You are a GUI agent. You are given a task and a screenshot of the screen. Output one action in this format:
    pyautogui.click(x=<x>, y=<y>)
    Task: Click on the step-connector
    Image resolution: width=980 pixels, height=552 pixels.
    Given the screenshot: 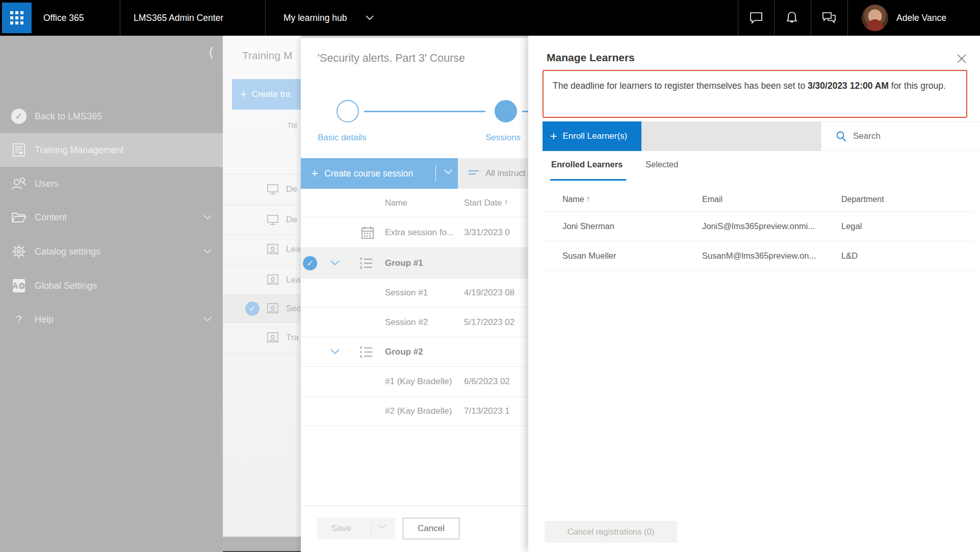 What is the action you would take?
    pyautogui.click(x=425, y=111)
    